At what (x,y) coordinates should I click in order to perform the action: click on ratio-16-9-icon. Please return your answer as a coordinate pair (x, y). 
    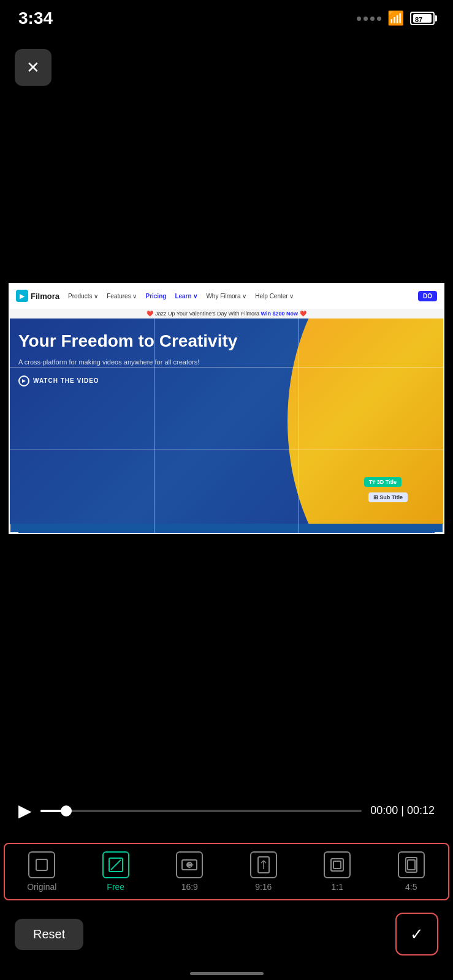
    Looking at the image, I should click on (189, 865).